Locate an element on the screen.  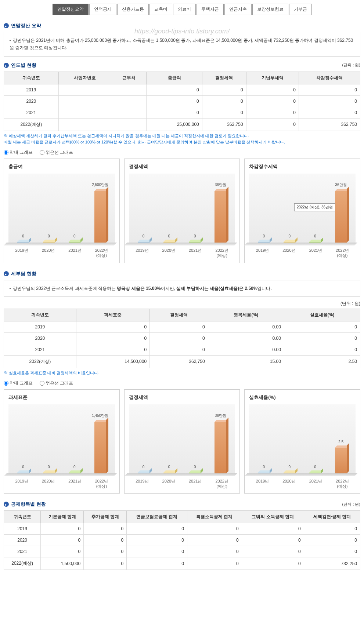
bar-value: 36만원 is located at coordinates (341, 185).